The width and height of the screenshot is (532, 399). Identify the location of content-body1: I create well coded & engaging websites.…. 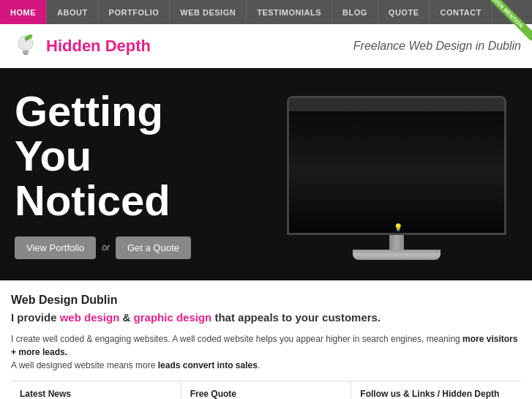
(266, 346).